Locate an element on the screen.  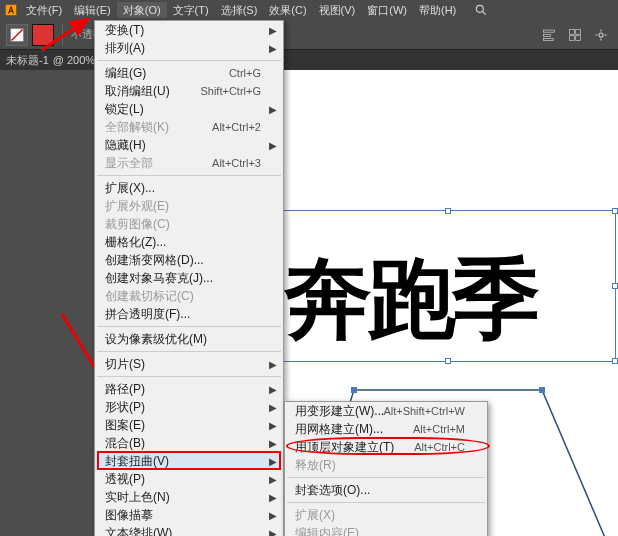
search-icon is located at coordinates (481, 10).